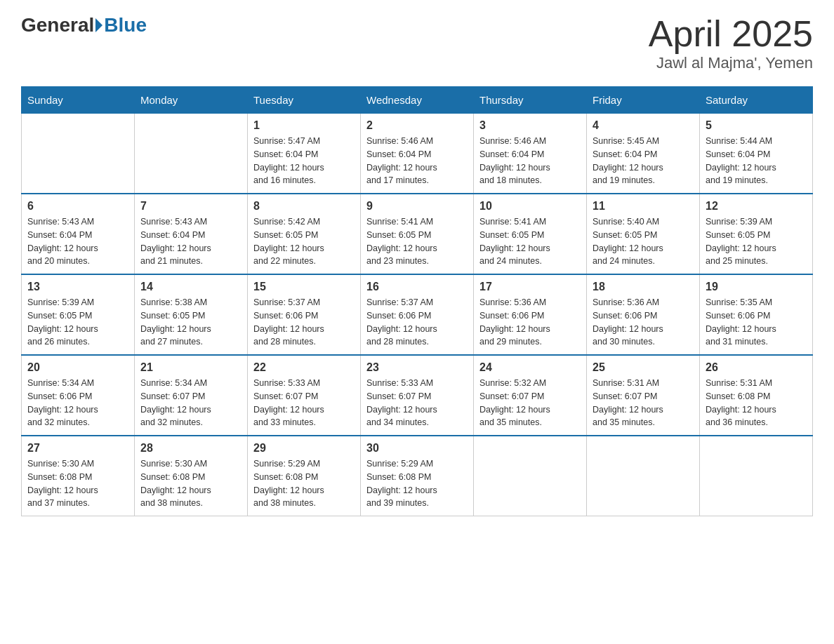 Image resolution: width=834 pixels, height=644 pixels. I want to click on calendar-cell: 12Sunrise: 5:39 AM Sunset: 6:05 PM Dayli…, so click(757, 234).